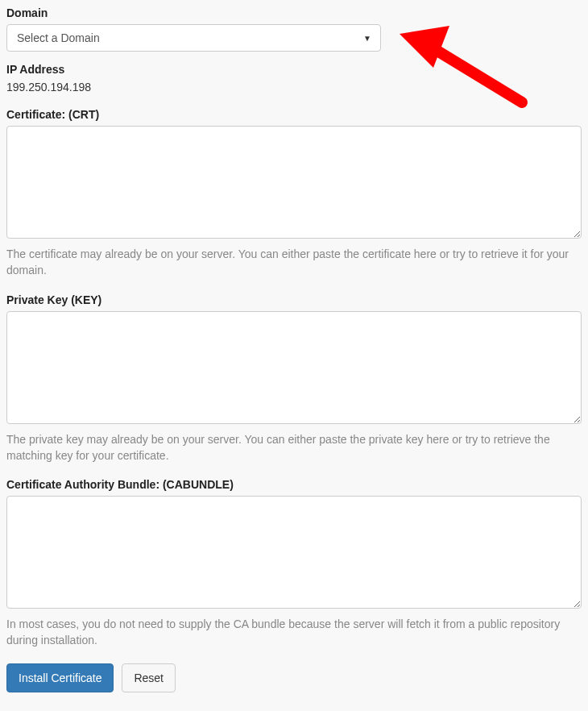 Image resolution: width=588 pixels, height=711 pixels. I want to click on ip-label: IP Address, so click(294, 69).